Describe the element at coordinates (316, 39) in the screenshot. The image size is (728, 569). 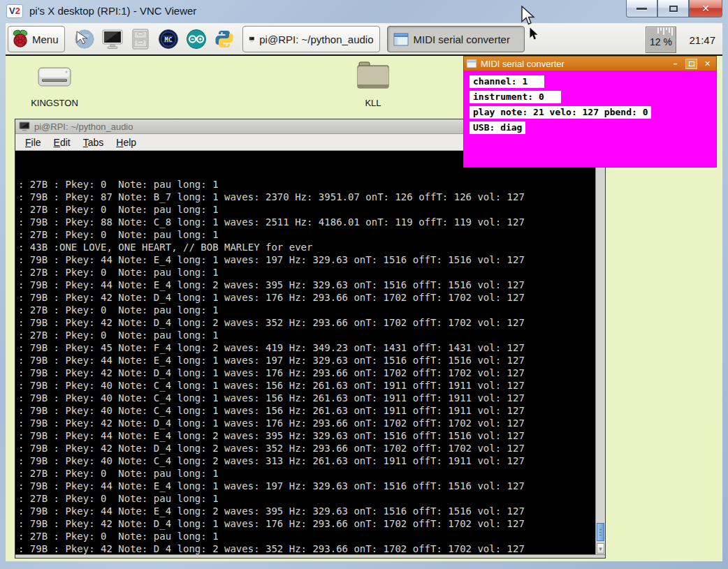
I see `taskbar-item-terminal-label: pi@RPI: ~/python_audio` at that location.